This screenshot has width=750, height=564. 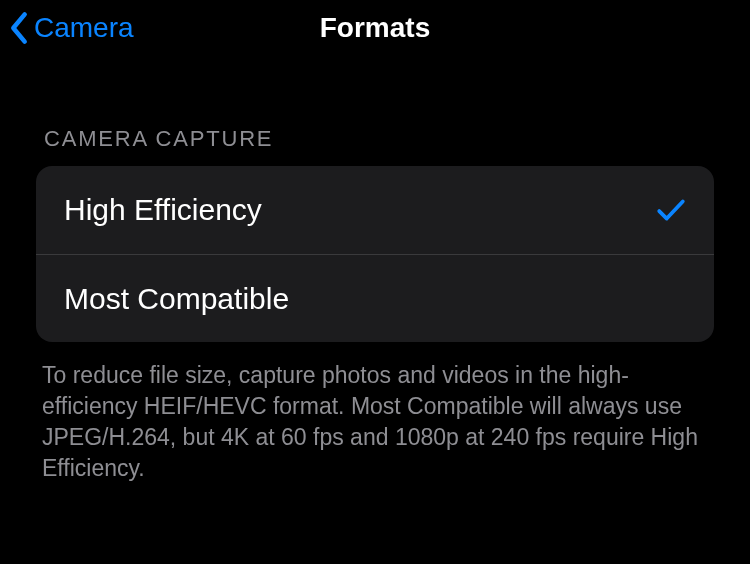 What do you see at coordinates (375, 28) in the screenshot?
I see `page-title: Formats` at bounding box center [375, 28].